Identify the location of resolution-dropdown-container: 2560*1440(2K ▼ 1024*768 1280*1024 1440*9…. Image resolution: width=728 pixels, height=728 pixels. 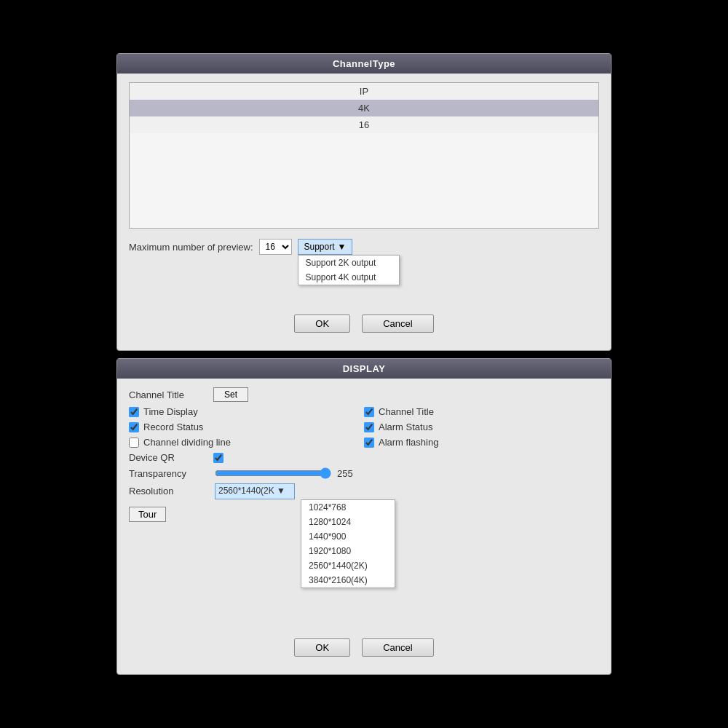
(255, 491).